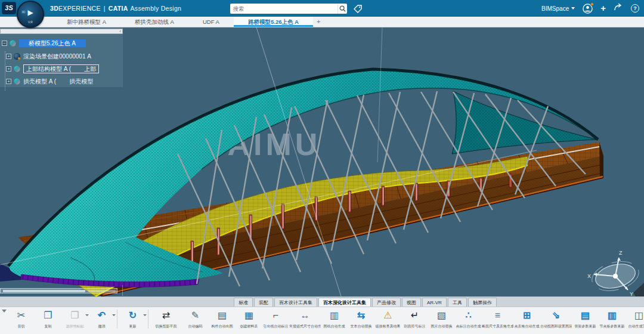 The image size is (644, 334). I want to click on compass-z-label: Z, so click(621, 253).